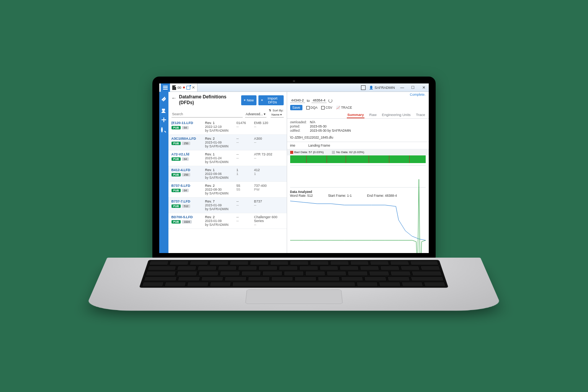 This screenshot has width=588, height=392. I want to click on document-icon, so click(174, 88).